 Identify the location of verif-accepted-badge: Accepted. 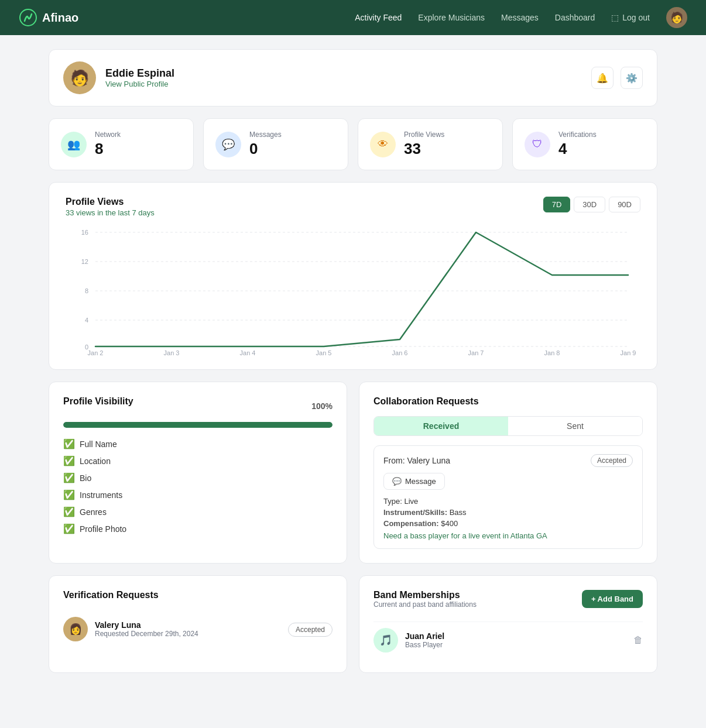
(310, 630).